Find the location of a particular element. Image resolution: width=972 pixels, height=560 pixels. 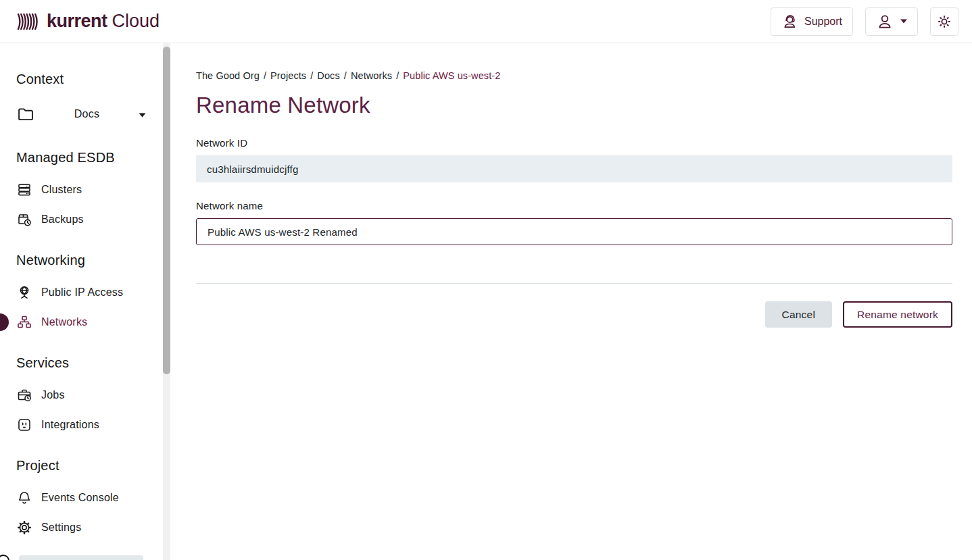

logo-wordmark: kurrentCloud is located at coordinates (103, 22).